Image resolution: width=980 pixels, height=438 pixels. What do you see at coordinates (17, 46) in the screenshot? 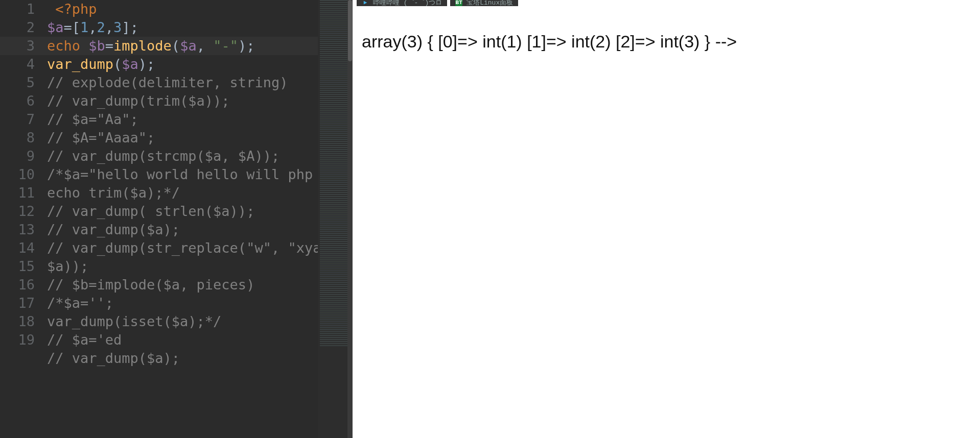
I see `line-number: 3` at bounding box center [17, 46].